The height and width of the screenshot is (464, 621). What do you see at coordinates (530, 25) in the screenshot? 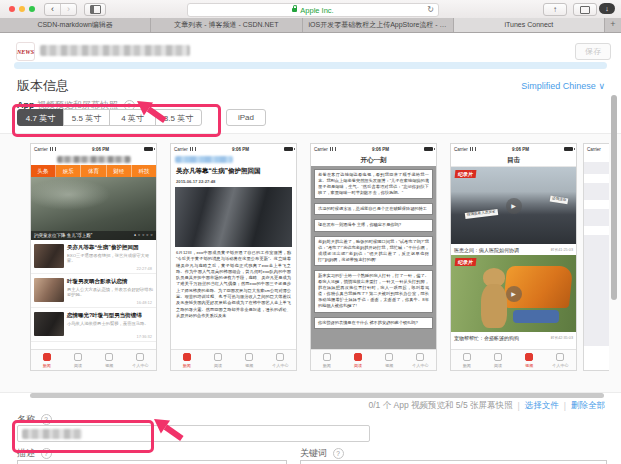
I see `browser-tab-itunes-connect: iTunes Connect` at bounding box center [530, 25].